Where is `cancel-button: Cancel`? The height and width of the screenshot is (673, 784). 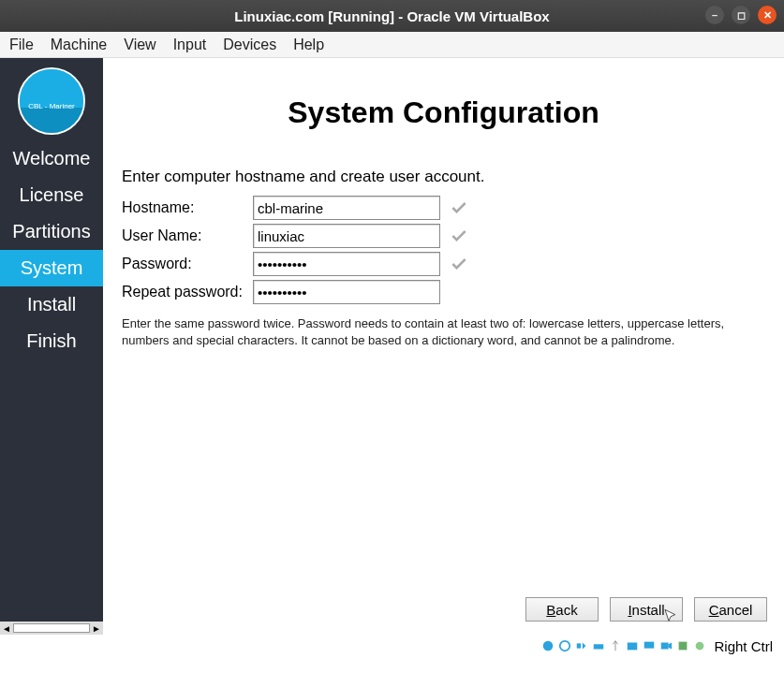
cancel-button: Cancel is located at coordinates (731, 609).